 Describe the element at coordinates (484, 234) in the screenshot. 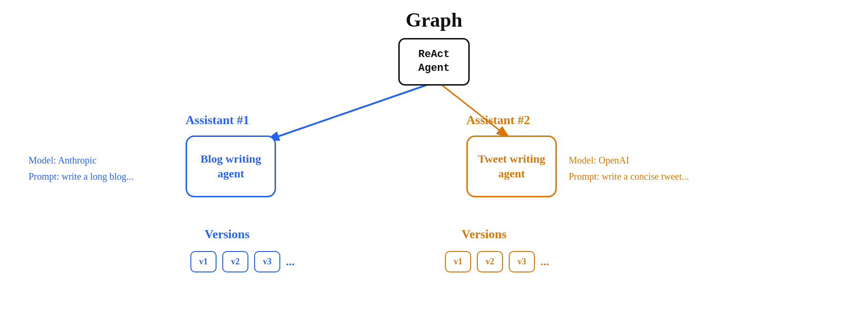

I see `versions-label-orange: Versions` at that location.